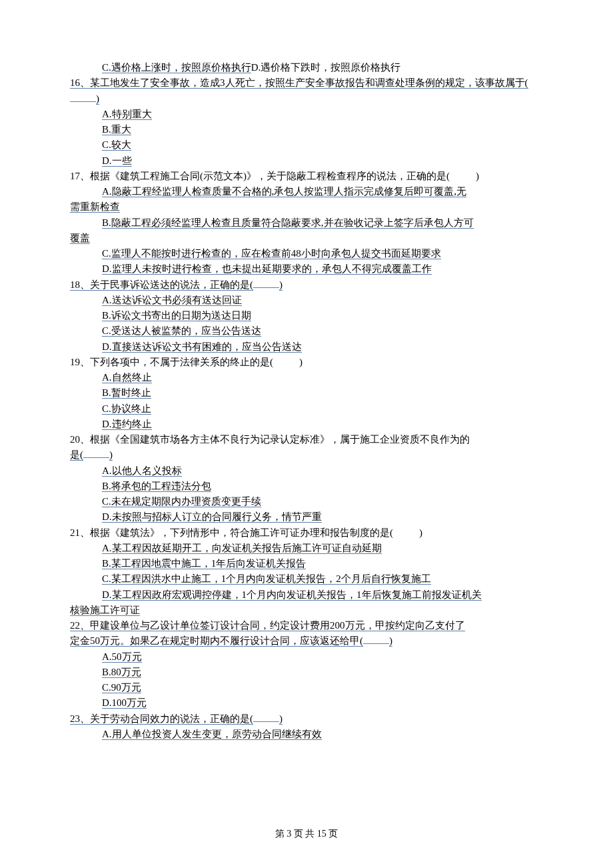  Describe the element at coordinates (306, 440) in the screenshot. I see `q20-stem1: 20、根据《全国建筑市场各方主体不良行为记录认定标准》，属于施工企业资质不良作为…` at that location.